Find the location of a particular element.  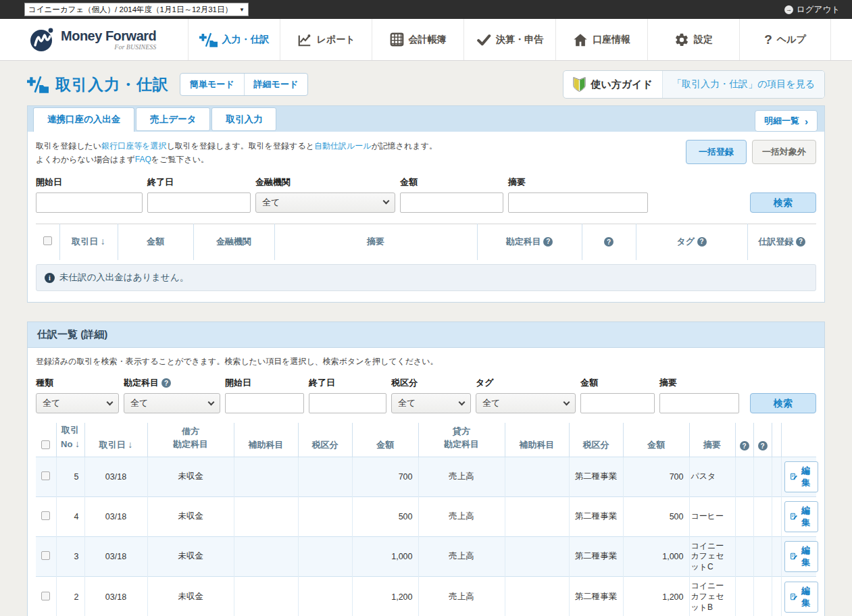

logout-label: ログアウト is located at coordinates (818, 9).